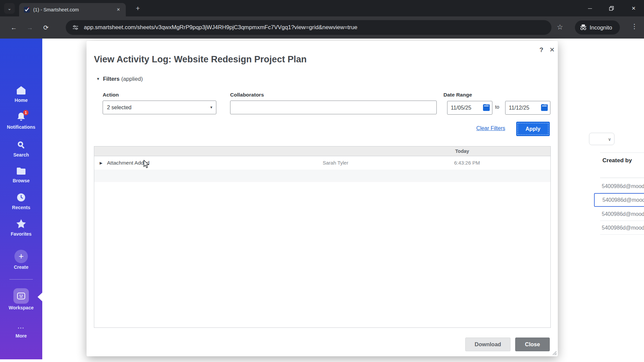 This screenshot has width=644, height=362. Describe the element at coordinates (147, 165) in the screenshot. I see `mouse-cursor` at that location.